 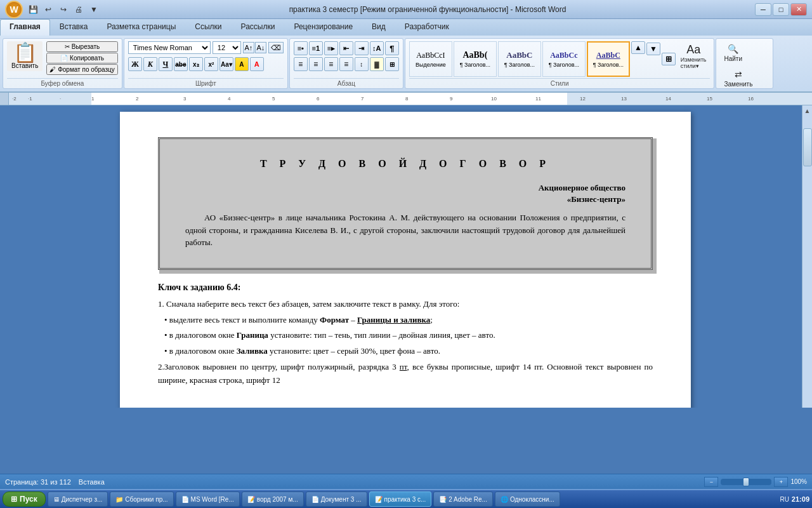 What do you see at coordinates (82, 47) in the screenshot?
I see `cut-button: ✂ Вырезать` at bounding box center [82, 47].